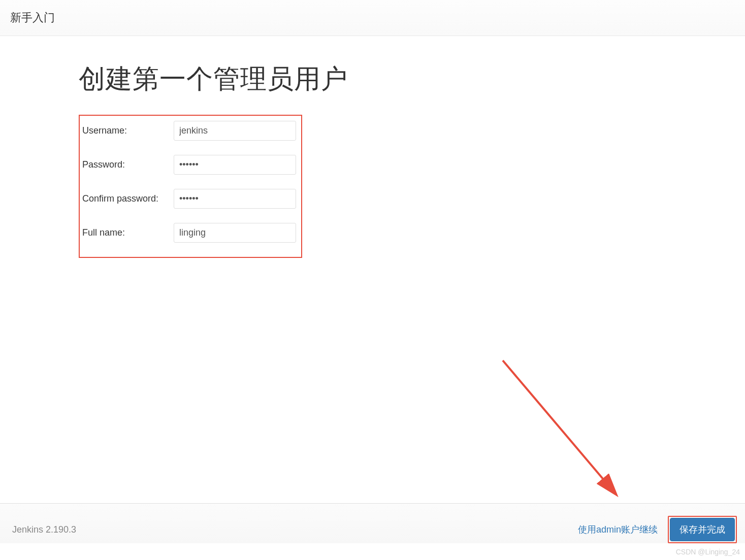 The width and height of the screenshot is (745, 560). I want to click on page-title: 创建第一个管理员用户, so click(412, 79).